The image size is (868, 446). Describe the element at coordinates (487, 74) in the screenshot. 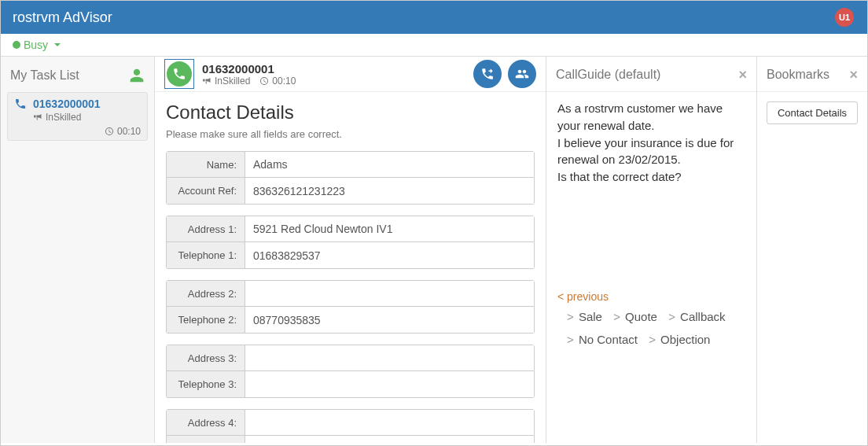

I see `transfer-call-button` at that location.